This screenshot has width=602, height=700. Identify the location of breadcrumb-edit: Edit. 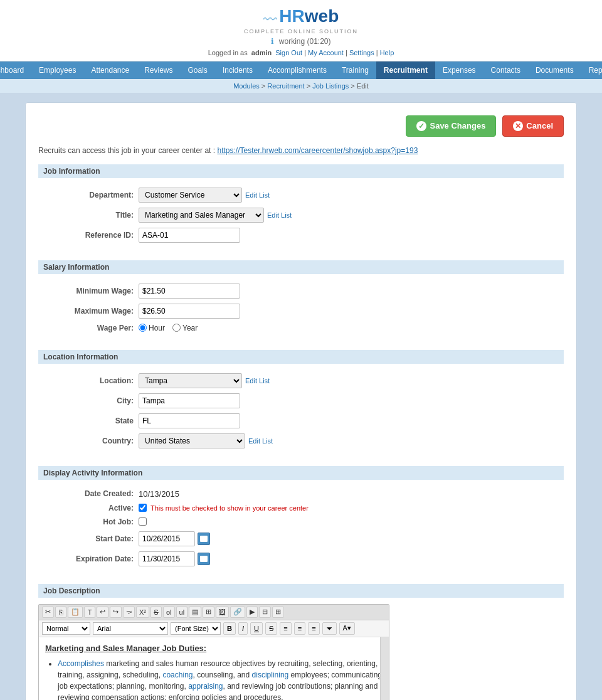
(362, 86).